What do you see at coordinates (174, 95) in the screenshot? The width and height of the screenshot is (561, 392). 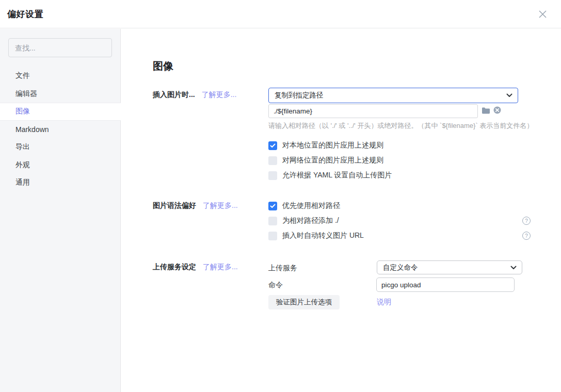 I see `insert-image-label: 插入图片时...` at bounding box center [174, 95].